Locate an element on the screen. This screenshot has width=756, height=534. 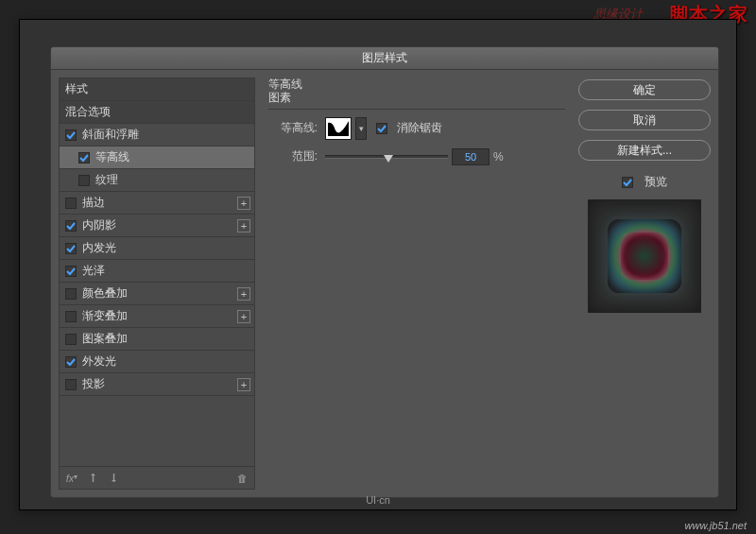
range-input is located at coordinates (471, 157).